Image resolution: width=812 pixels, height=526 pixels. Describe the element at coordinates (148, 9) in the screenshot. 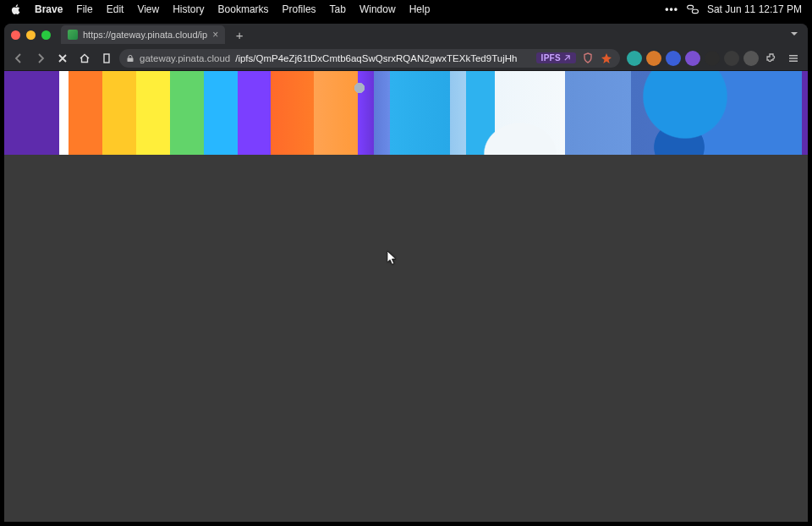

I see `menubar-item-view: View` at that location.